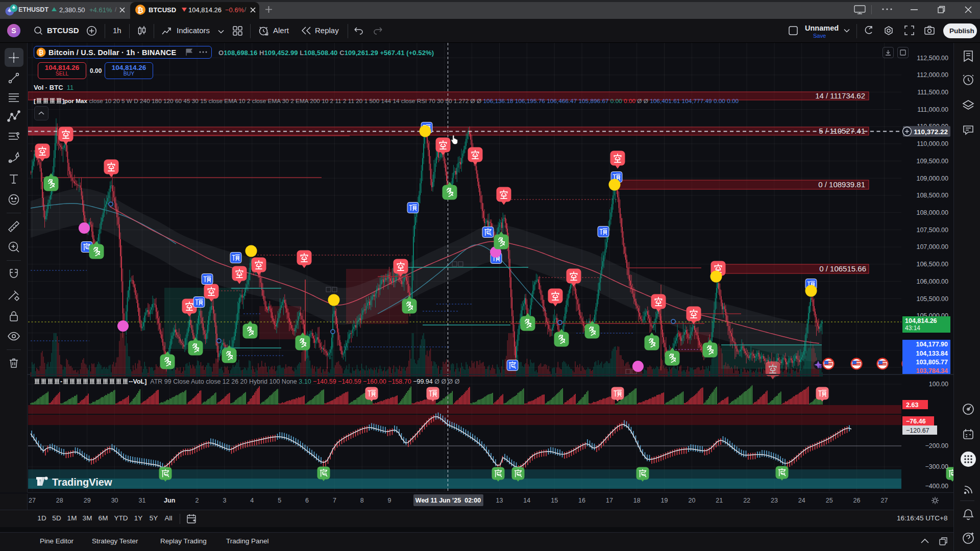  What do you see at coordinates (933, 92) in the screenshot?
I see `svg-text: 111,500.00` at bounding box center [933, 92].